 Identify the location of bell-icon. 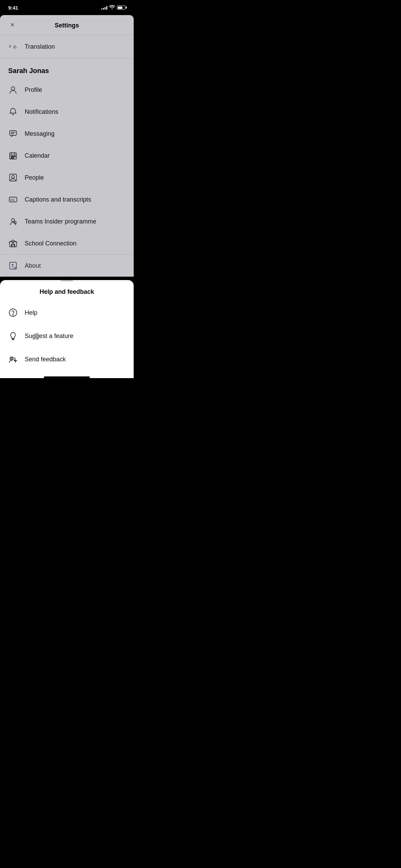
(13, 112).